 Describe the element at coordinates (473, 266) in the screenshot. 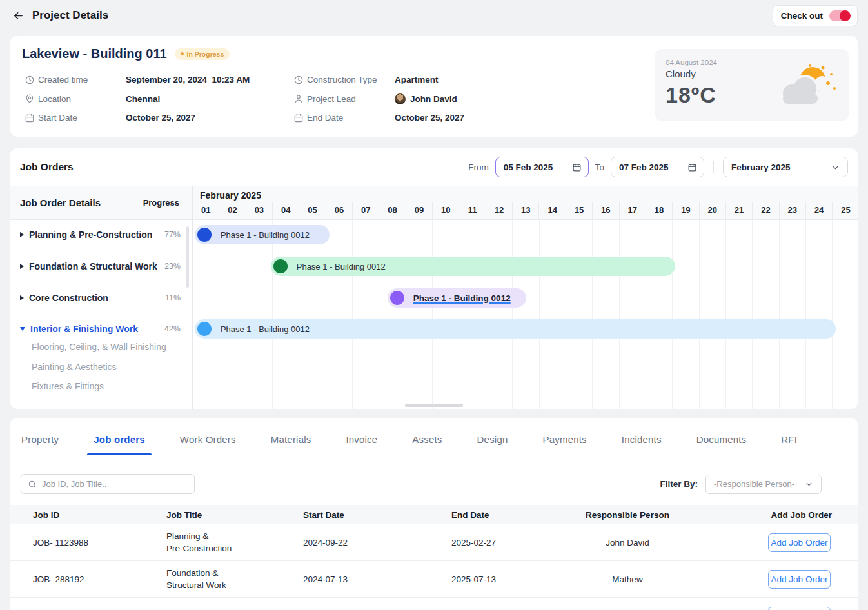

I see `gantt-bar-2: Phase 1 - Building 0012` at that location.